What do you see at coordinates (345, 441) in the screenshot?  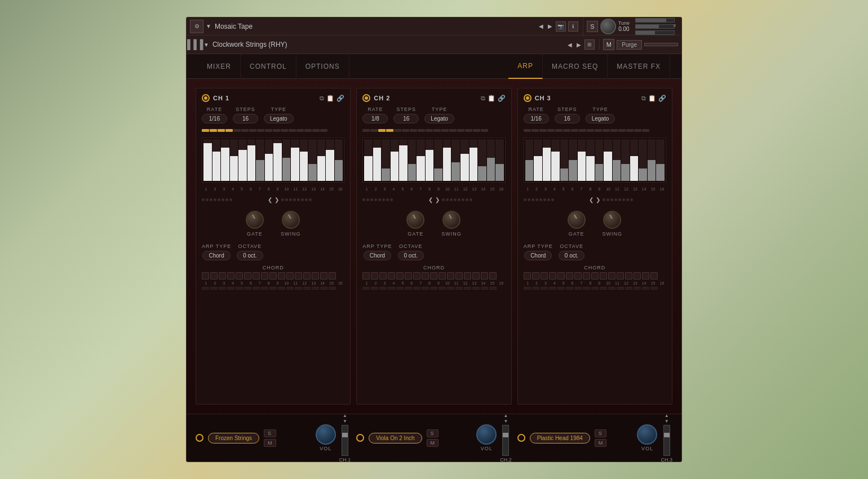 I see `bottom-ch1-fader` at bounding box center [345, 441].